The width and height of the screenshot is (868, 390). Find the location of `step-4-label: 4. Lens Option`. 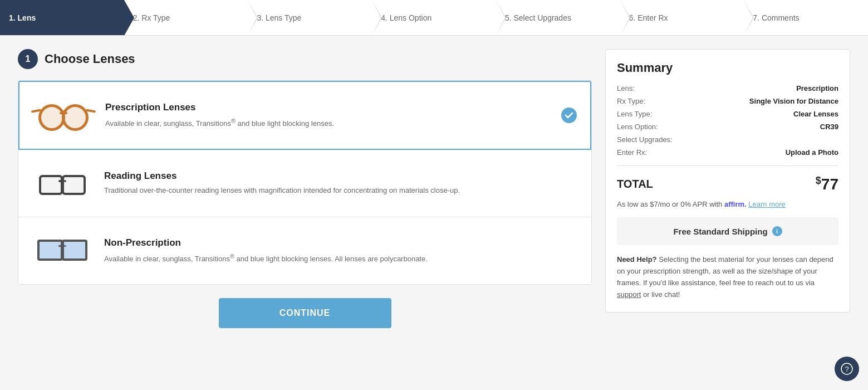

step-4-label: 4. Lens Option is located at coordinates (406, 18).